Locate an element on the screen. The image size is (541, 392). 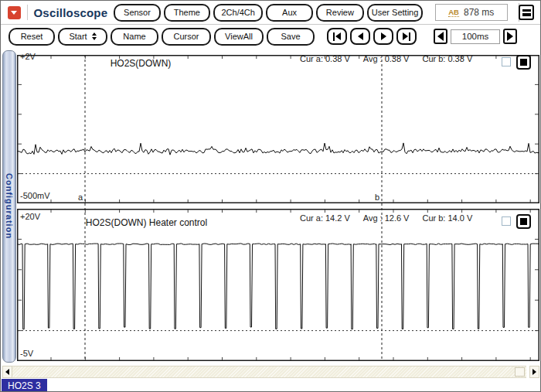
channel-2-display-indicator is located at coordinates (524, 221).